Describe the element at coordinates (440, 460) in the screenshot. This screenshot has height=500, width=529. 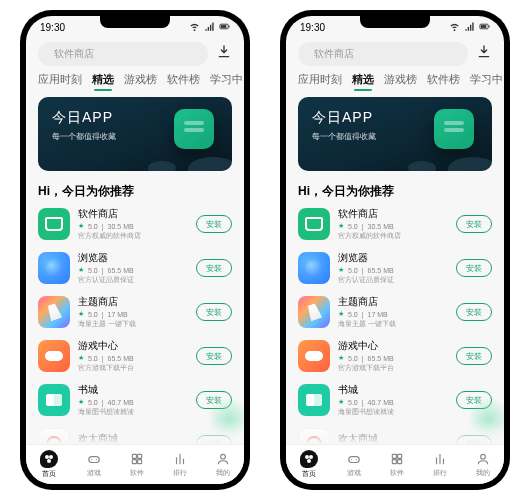
I see `rank-icon` at that location.